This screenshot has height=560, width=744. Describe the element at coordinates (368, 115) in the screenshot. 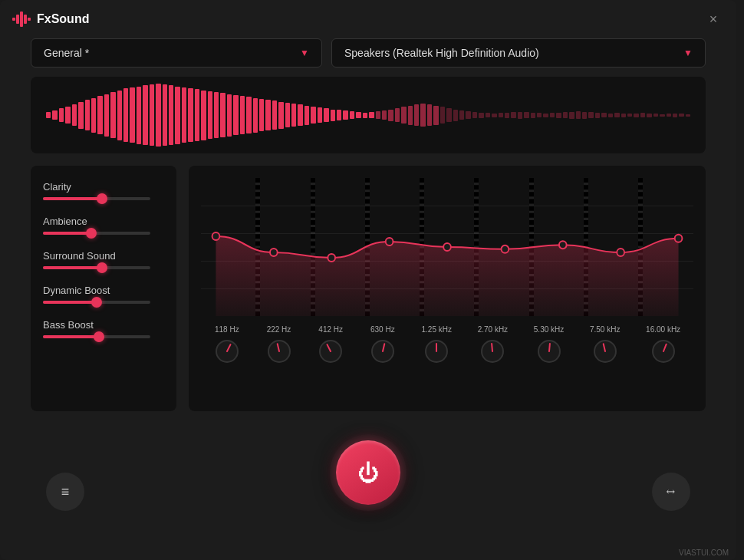

I see `waveform-bars` at that location.